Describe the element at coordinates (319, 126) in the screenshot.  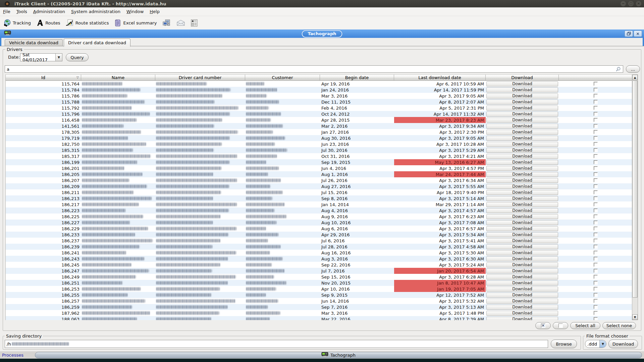
I see `table-row: 141,561Mar 2, 2016Apr 3, 2017 9:34 AMDow…` at that location.